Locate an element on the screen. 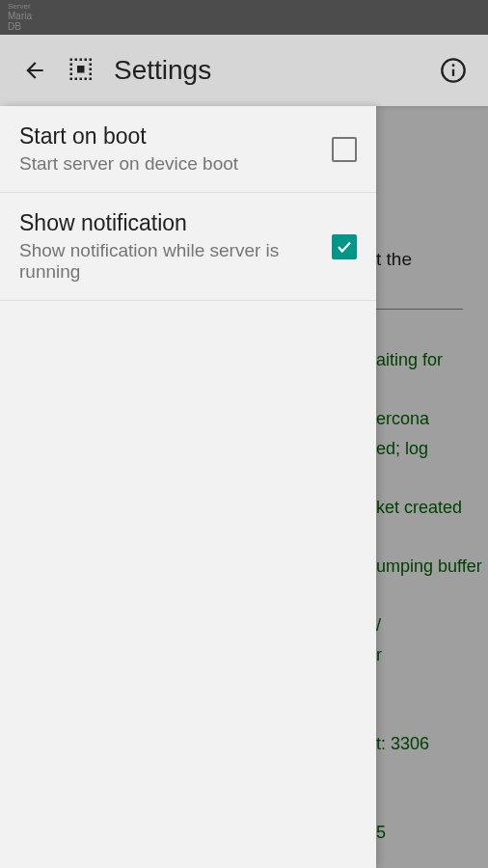 The image size is (488, 868). setting-start-on-boot: Start on boot Start server on device boo… is located at coordinates (188, 149).